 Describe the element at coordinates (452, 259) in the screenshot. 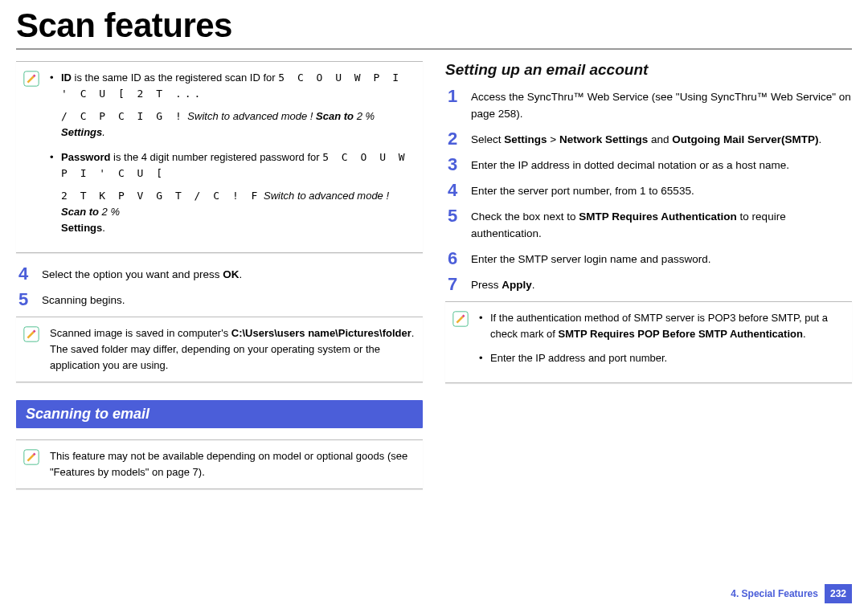

I see `step-number: 6` at that location.